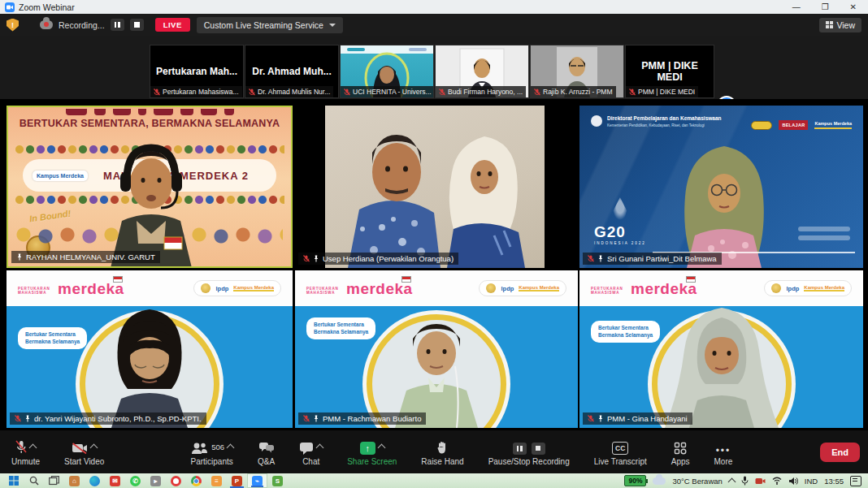  Describe the element at coordinates (257, 481) in the screenshot. I see `taskbar-app-zoom: ⌁` at that location.